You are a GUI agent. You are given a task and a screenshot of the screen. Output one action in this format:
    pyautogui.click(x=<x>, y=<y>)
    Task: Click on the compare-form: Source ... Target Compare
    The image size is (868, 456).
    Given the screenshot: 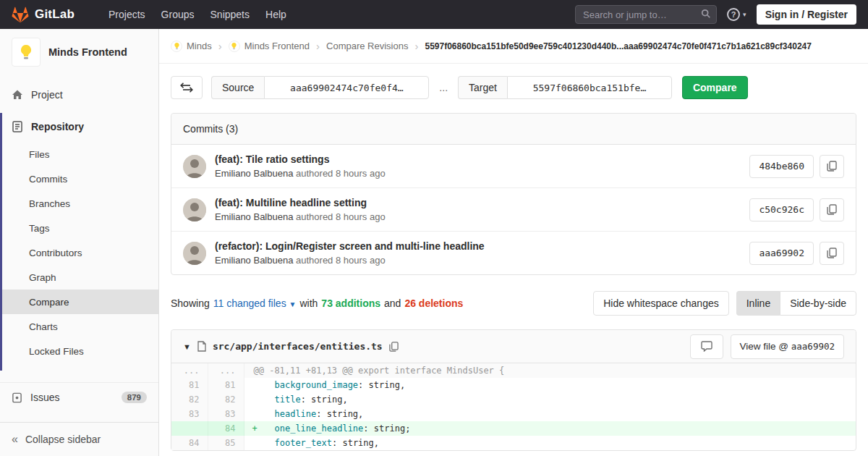 What is the action you would take?
    pyautogui.click(x=514, y=88)
    